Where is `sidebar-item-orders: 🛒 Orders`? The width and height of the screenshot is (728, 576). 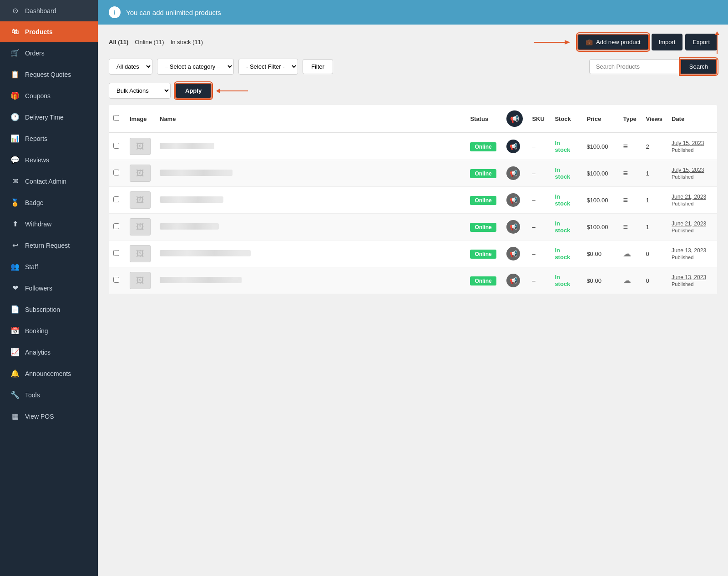
sidebar-item-orders: 🛒 Orders is located at coordinates (49, 53).